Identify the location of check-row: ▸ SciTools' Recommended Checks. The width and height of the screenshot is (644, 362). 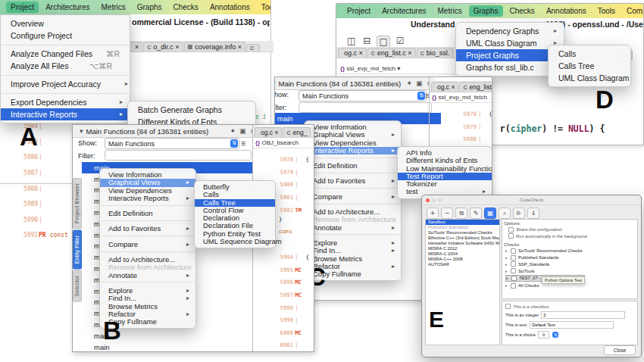
(571, 251).